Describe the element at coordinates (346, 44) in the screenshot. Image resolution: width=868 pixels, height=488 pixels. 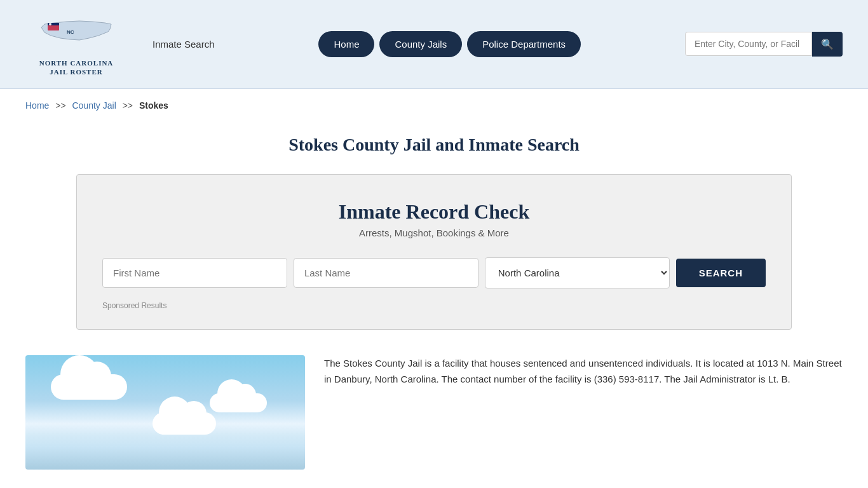
I see `nav-home-button: Home` at that location.